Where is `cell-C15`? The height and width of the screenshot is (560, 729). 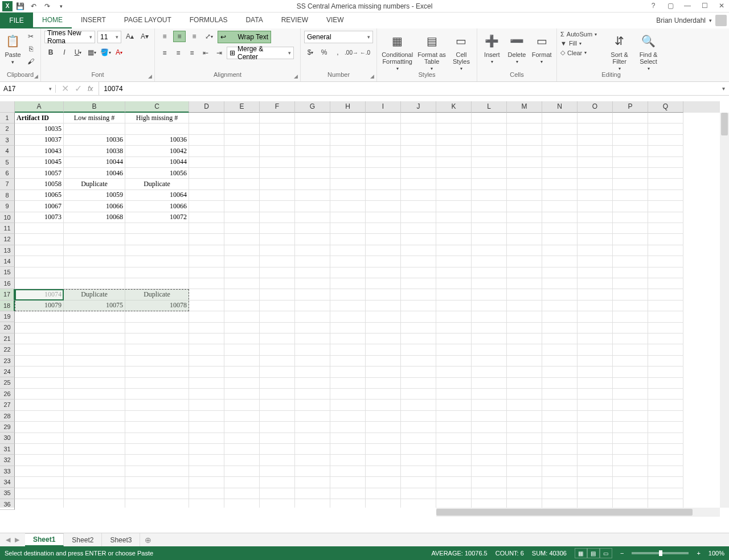
cell-C15 is located at coordinates (157, 273).